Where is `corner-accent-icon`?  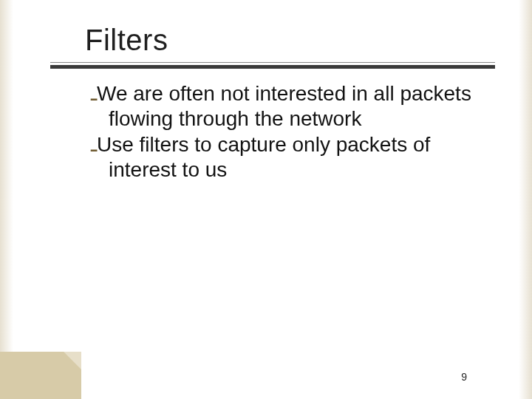
corner-accent-icon is located at coordinates (41, 375).